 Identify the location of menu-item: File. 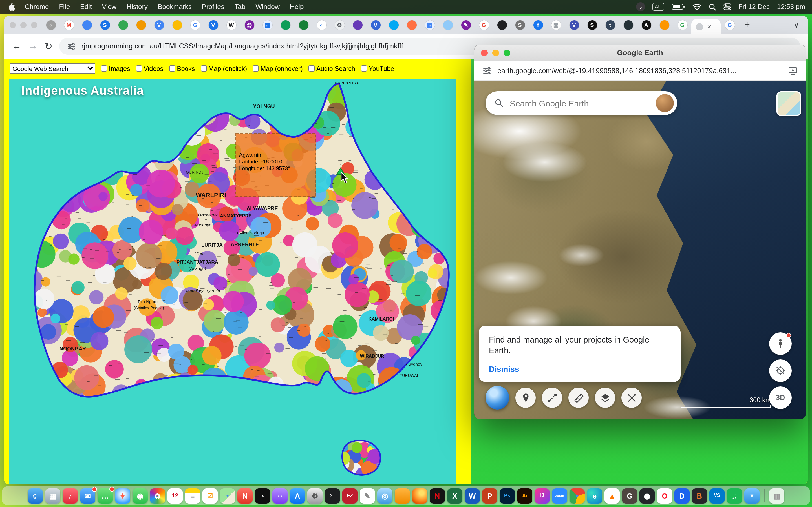
(64, 7).